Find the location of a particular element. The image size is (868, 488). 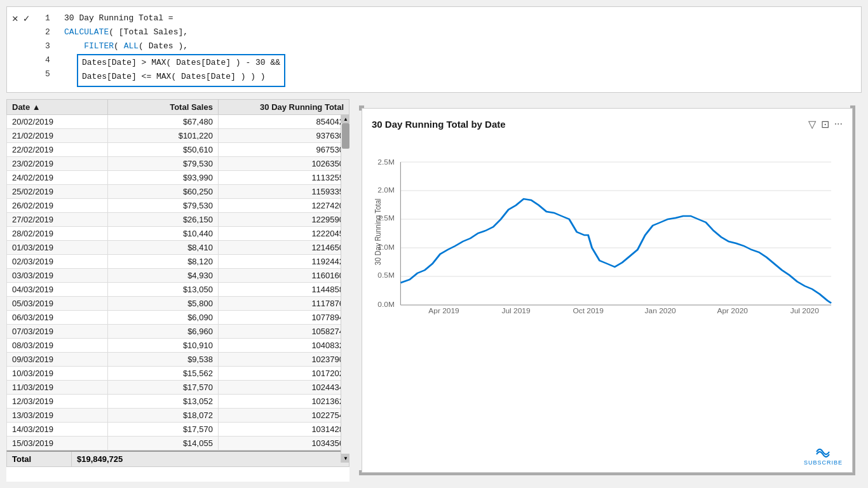

table-cell-8-0: 28/02/2019 is located at coordinates (57, 234).